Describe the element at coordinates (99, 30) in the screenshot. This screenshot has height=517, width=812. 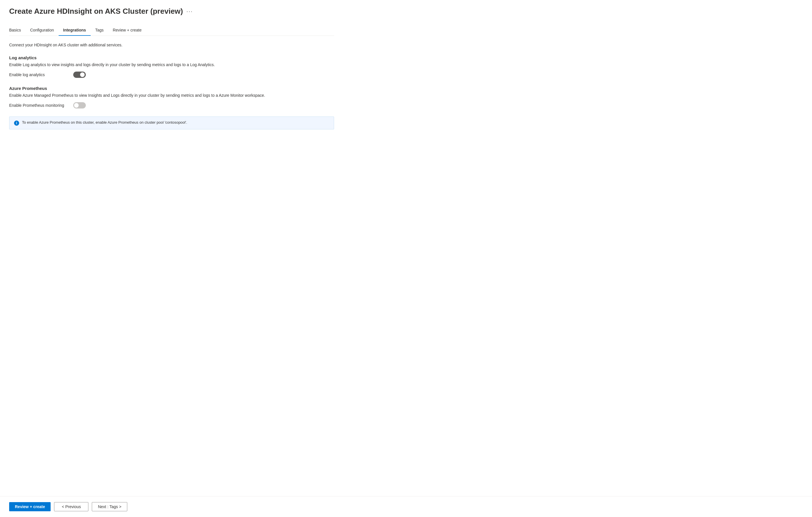
I see `tab-tags: Tags` at that location.